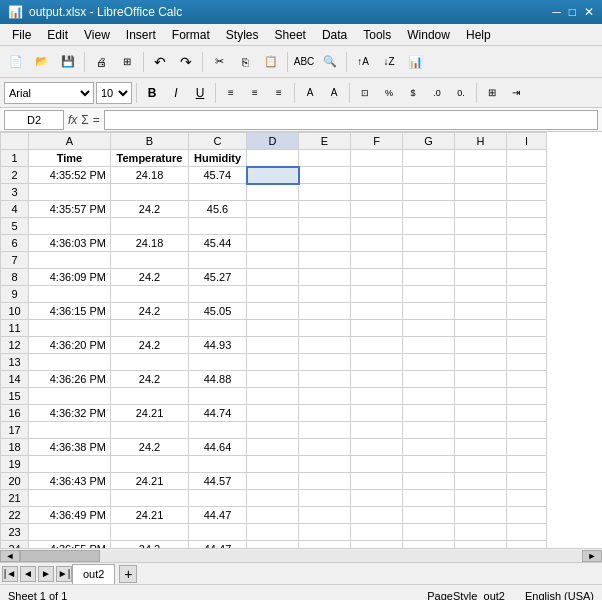 Image resolution: width=602 pixels, height=600 pixels. What do you see at coordinates (218, 210) in the screenshot?
I see `cell-c-4: 45.6` at bounding box center [218, 210].